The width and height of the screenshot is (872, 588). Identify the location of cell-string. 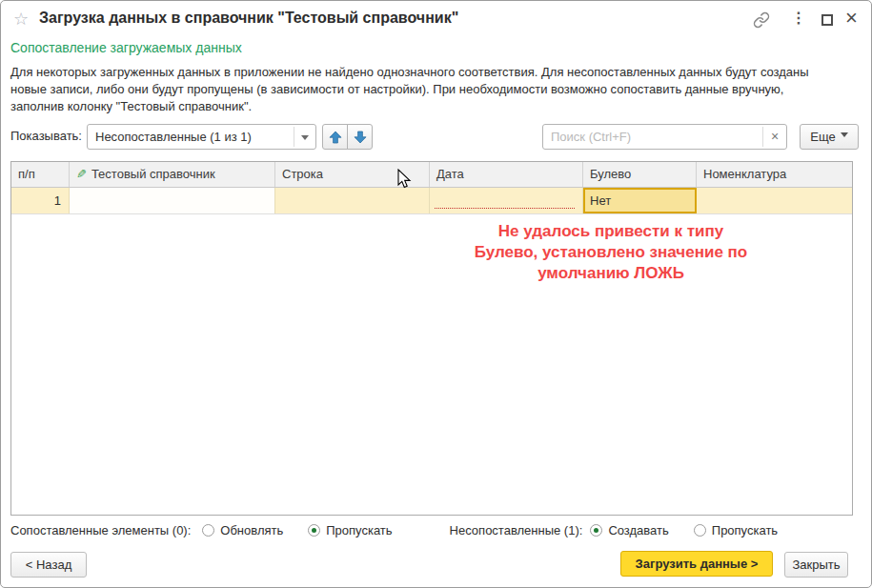
(353, 200).